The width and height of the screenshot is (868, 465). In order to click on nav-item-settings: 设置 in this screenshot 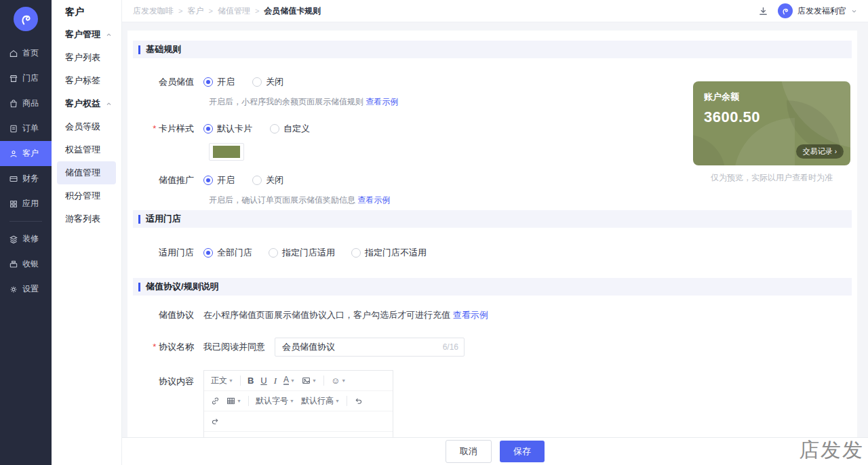, I will do `click(26, 289)`.